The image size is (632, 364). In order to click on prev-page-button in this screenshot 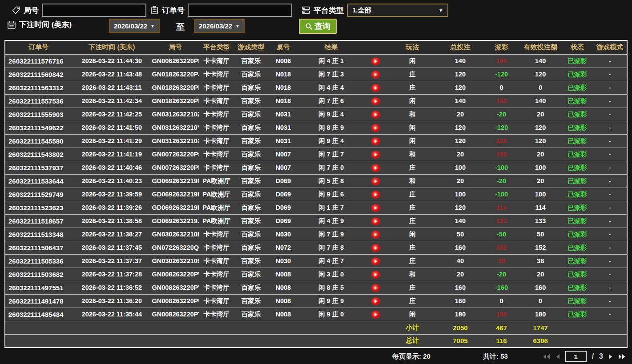, I will do `click(558, 356)`.